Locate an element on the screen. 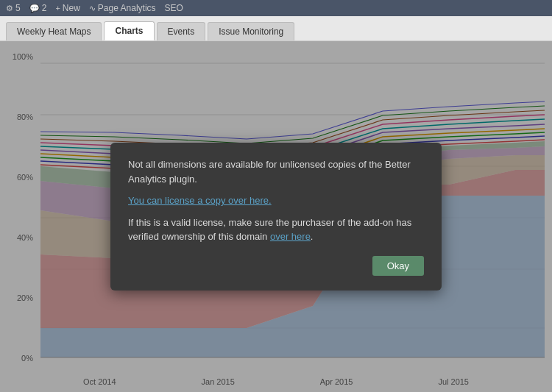  modal-verify-link: over here is located at coordinates (290, 237).